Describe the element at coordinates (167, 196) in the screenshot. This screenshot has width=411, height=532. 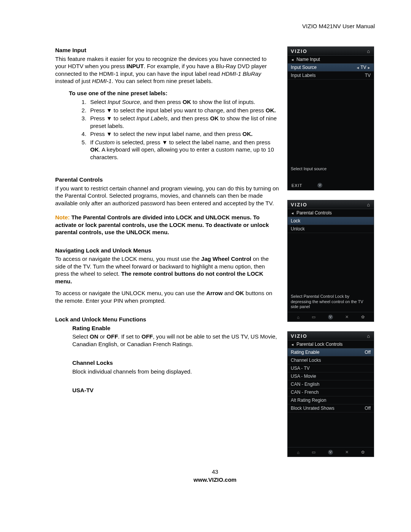
I see `section-parental-body: If you want to restrict certain channel …` at that location.